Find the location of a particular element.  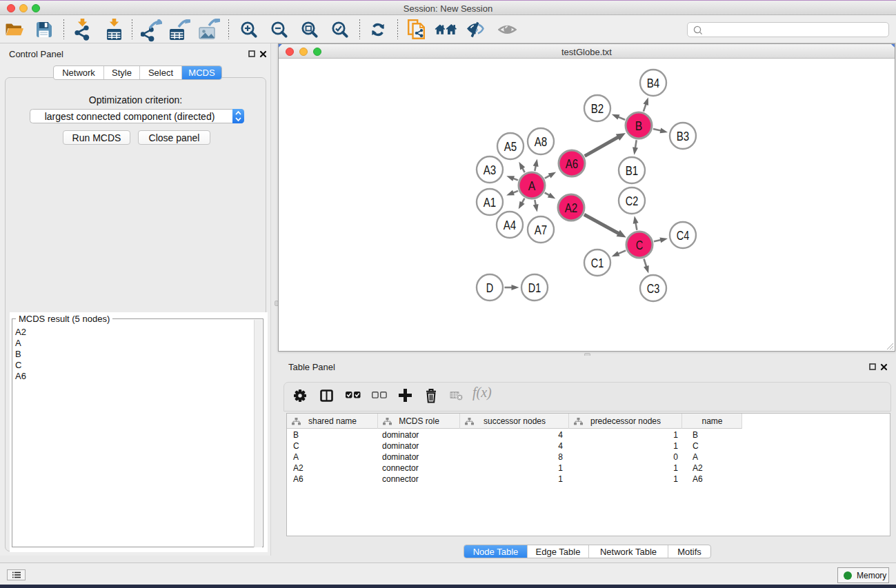

svg-text: B4 is located at coordinates (654, 83).